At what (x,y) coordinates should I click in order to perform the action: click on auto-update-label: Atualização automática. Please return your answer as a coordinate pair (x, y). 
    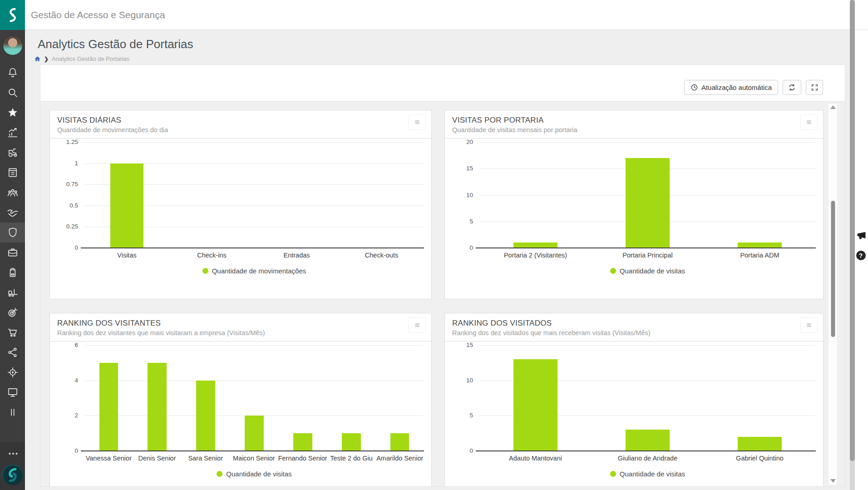
    Looking at the image, I should click on (736, 87).